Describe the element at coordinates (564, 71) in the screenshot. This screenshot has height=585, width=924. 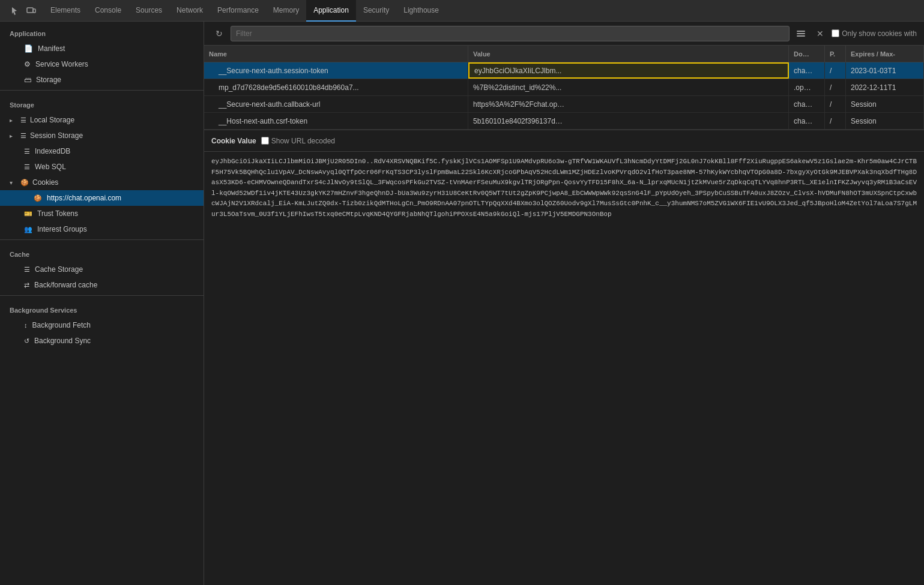
I see `table-row: __Secure-next-auth.session-token eyJhbGc…` at that location.